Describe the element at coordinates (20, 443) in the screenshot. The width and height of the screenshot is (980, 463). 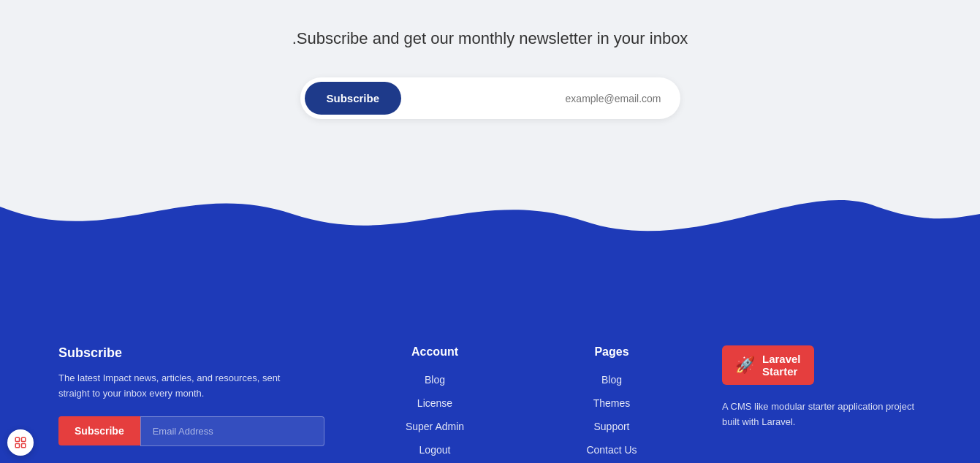
I see `bottom-floating-icon` at that location.